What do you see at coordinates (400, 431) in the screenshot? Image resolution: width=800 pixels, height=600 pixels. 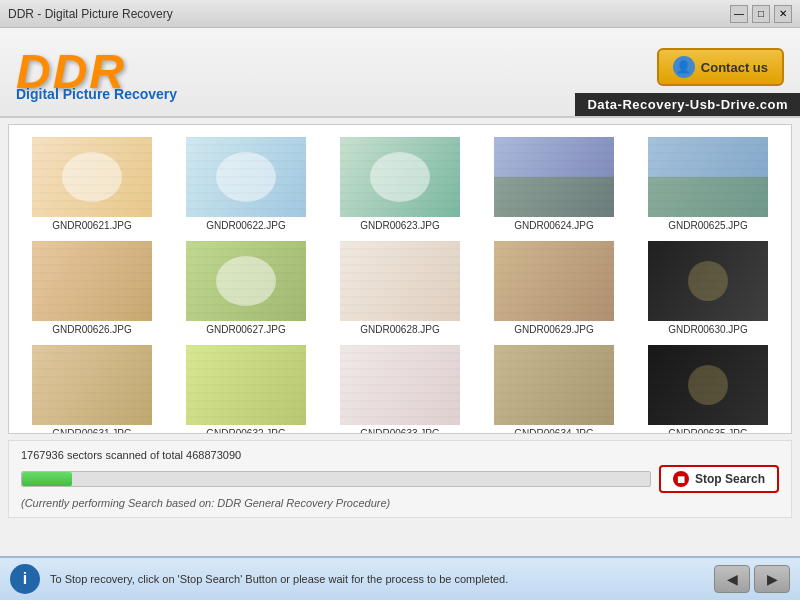 I see `image-label: GNDR00633.JPG` at bounding box center [400, 431].